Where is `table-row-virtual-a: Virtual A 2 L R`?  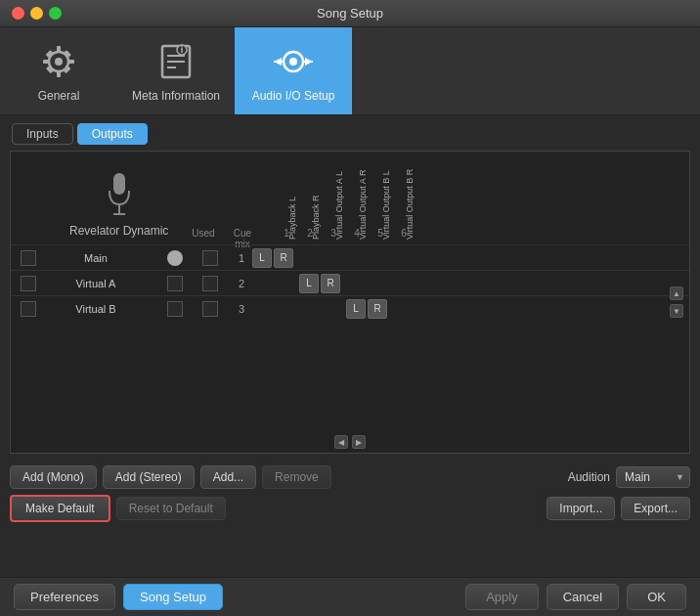 table-row-virtual-a: Virtual A 2 L R is located at coordinates (350, 283).